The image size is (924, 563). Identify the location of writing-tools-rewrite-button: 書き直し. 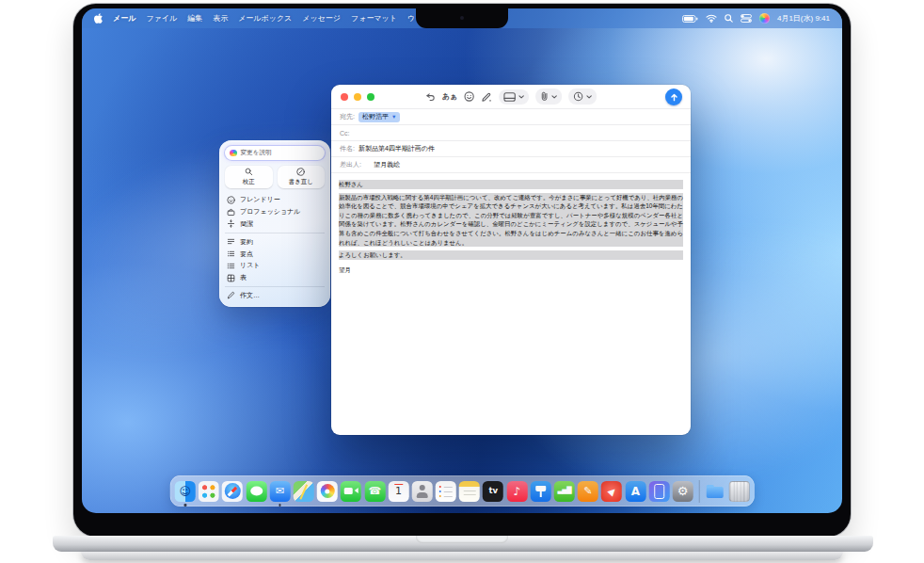
(301, 177).